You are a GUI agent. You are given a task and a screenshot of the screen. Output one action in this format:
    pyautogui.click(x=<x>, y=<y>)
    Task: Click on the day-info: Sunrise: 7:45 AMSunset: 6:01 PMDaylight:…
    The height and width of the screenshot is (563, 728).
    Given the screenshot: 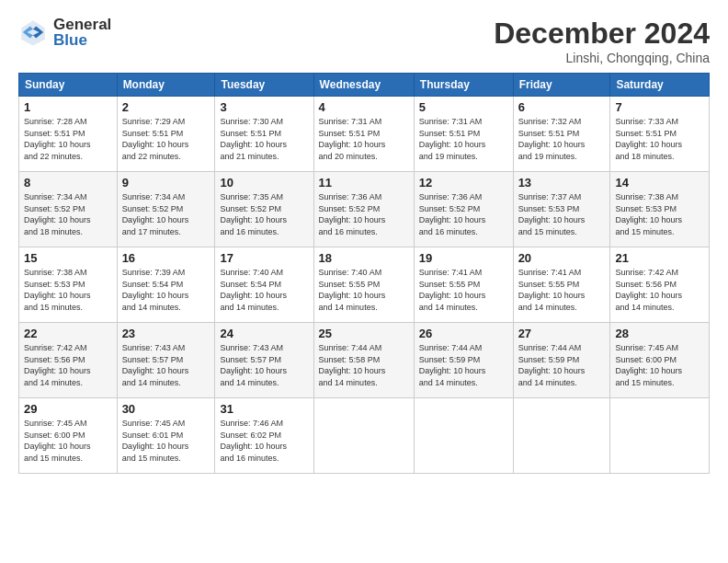 What is the action you would take?
    pyautogui.click(x=156, y=441)
    